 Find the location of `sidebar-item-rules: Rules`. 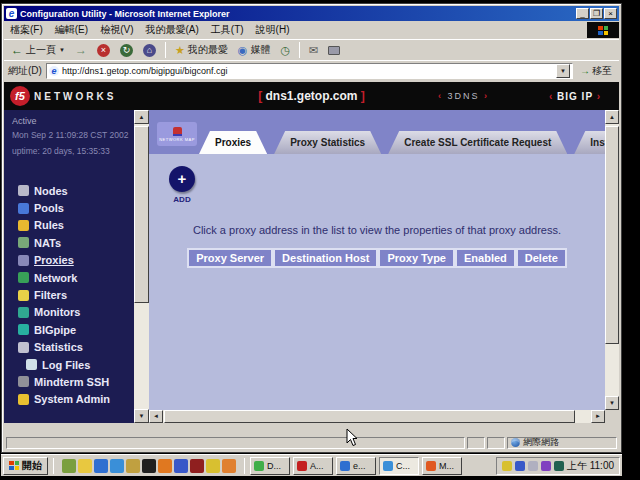

sidebar-item-rules: Rules is located at coordinates (75, 226).